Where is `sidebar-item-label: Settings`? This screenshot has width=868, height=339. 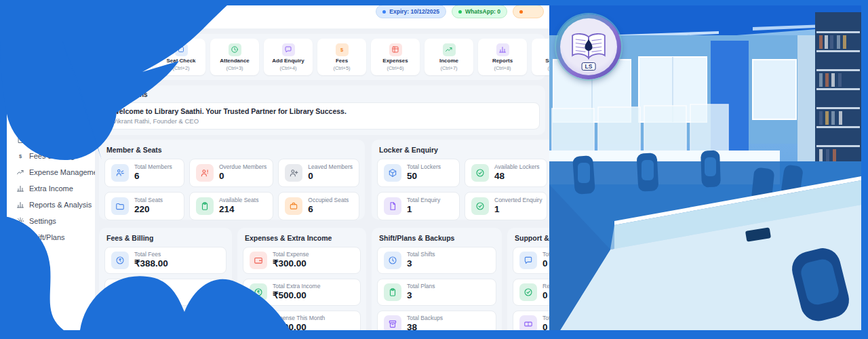 sidebar-item-label: Settings is located at coordinates (43, 221).